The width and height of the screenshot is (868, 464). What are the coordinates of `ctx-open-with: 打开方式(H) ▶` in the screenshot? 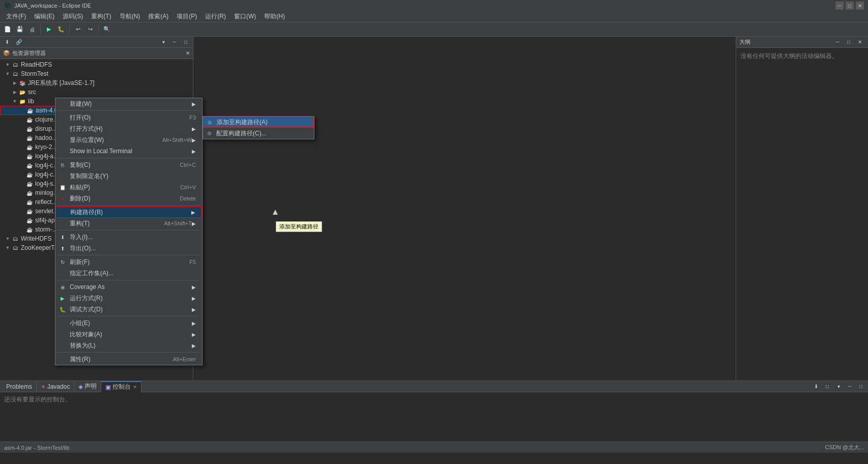 It's located at (129, 129).